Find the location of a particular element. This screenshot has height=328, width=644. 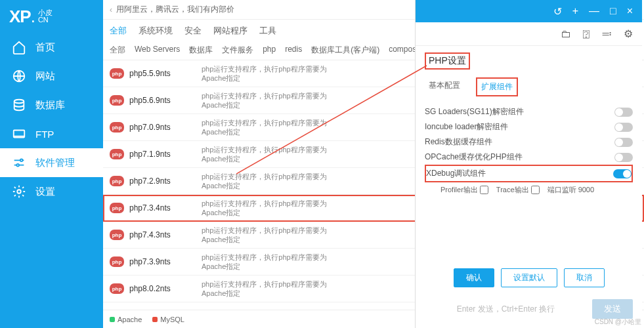

status-mysql: MySQL is located at coordinates (168, 319).